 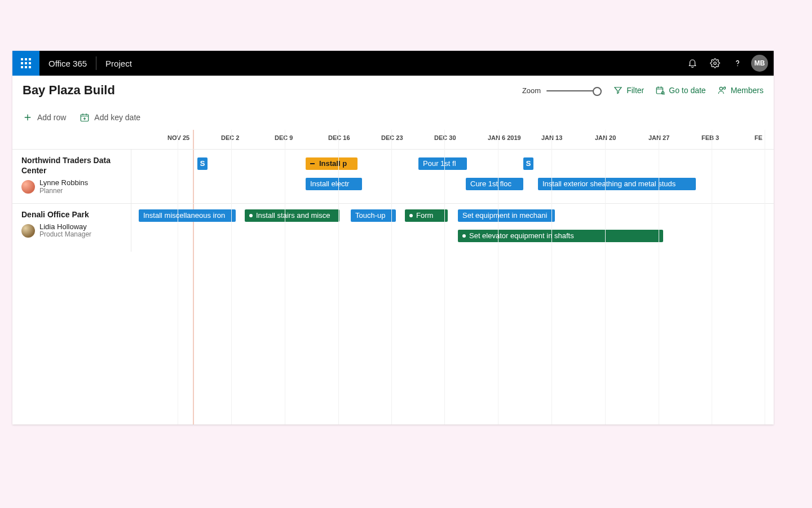 What do you see at coordinates (440, 164) in the screenshot?
I see `task-label: Pour 1st fl` at bounding box center [440, 164].